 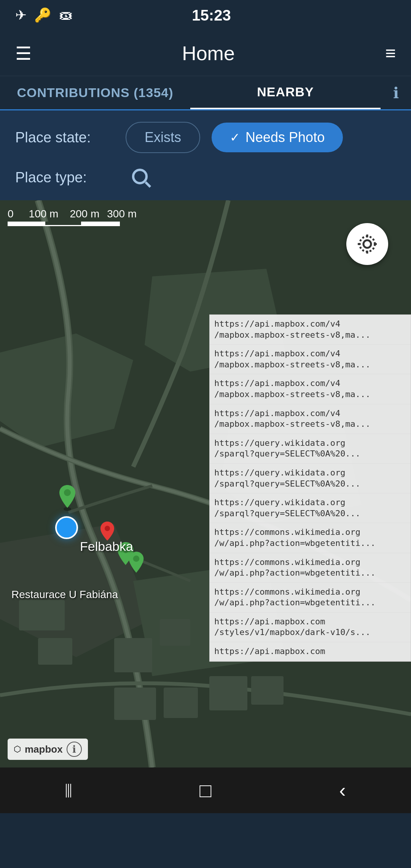 I want to click on tab-contributions: CONTRIBUTIONS (1354), so click(x=95, y=93).